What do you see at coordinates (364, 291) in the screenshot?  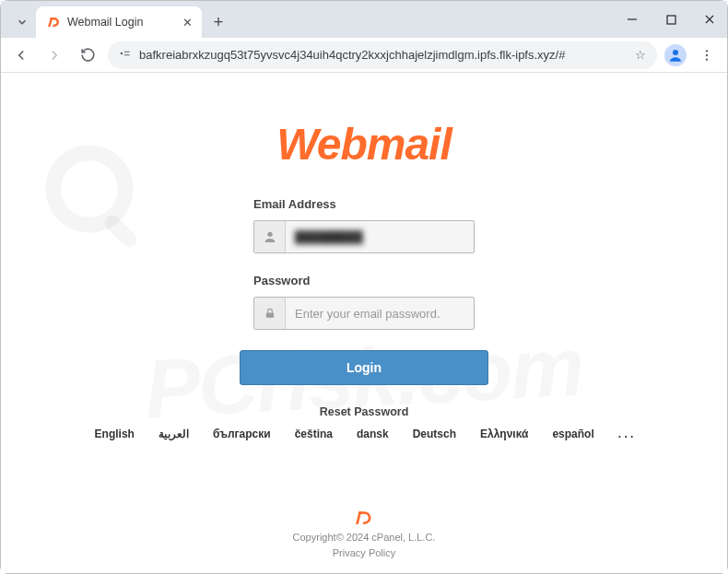 I see `login-form: Email Address Password Login` at bounding box center [364, 291].